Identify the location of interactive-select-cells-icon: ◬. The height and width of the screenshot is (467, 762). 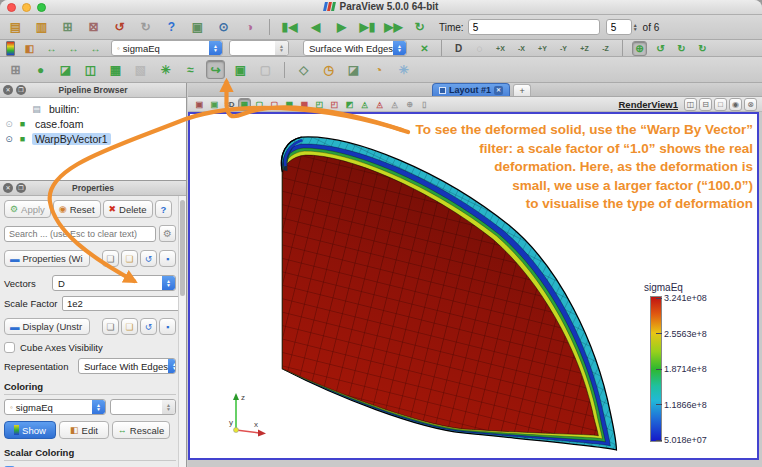
(364, 104).